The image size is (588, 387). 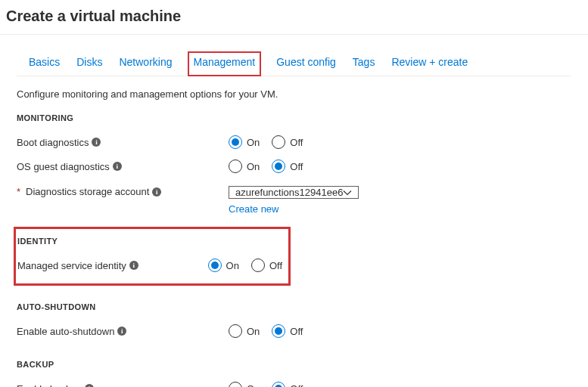 What do you see at coordinates (266, 384) in the screenshot?
I see `backup-radio-group: On Off` at bounding box center [266, 384].